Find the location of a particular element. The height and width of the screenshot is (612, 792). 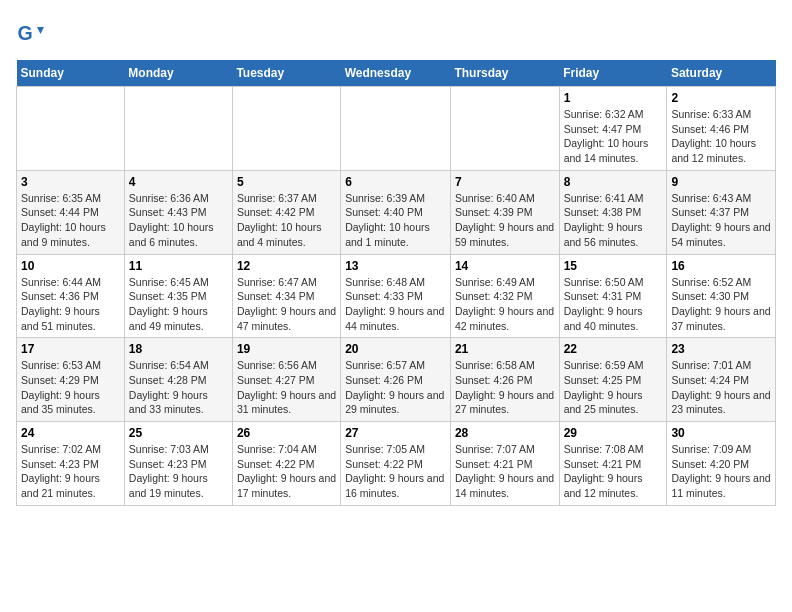

day-number: 13 is located at coordinates (396, 266).